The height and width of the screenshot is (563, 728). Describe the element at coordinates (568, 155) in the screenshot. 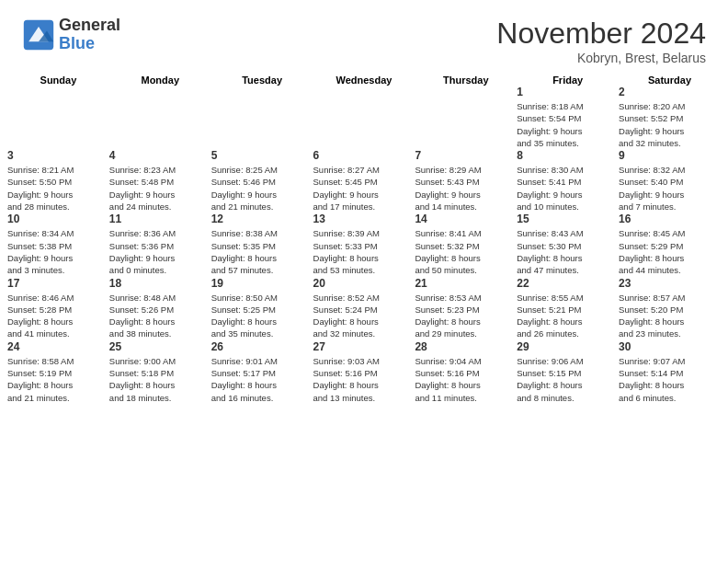

I see `day-number: 8` at that location.